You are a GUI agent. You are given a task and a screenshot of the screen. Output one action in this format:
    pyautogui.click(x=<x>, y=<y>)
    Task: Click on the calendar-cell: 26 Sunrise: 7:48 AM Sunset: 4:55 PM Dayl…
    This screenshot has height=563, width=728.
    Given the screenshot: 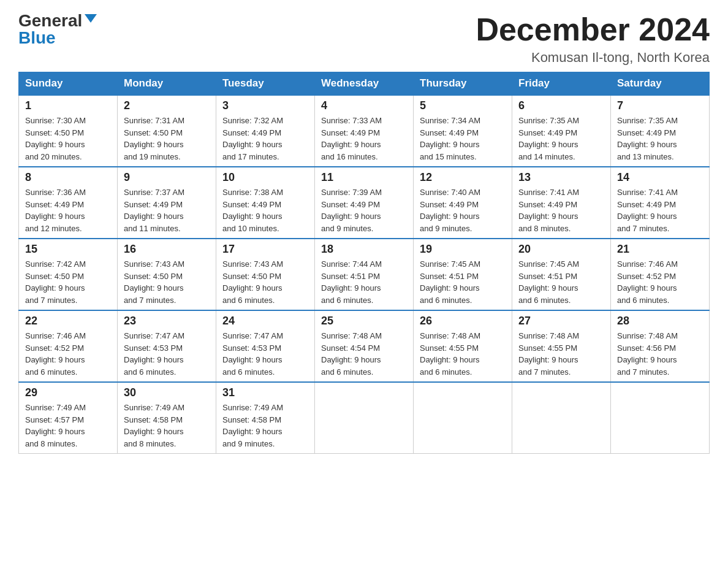 What is the action you would take?
    pyautogui.click(x=463, y=346)
    